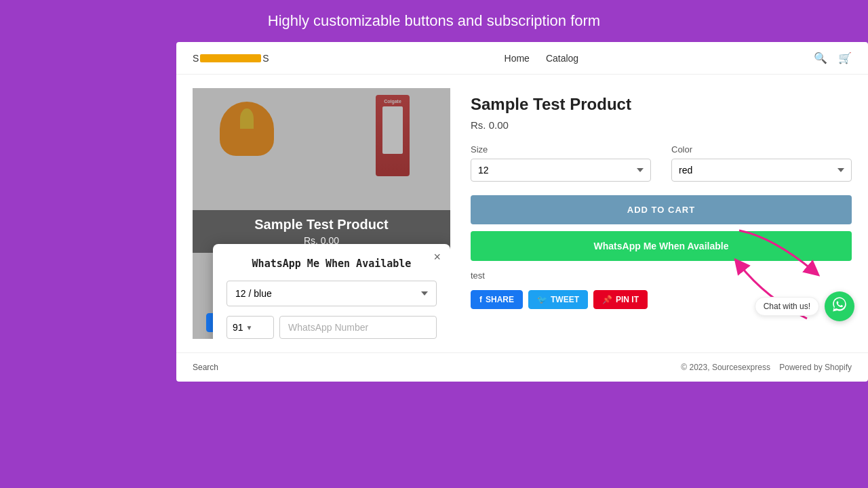  I want to click on phone-input-row: 91 ▼ 591 Bolivia 291 Eritrea, so click(332, 327).